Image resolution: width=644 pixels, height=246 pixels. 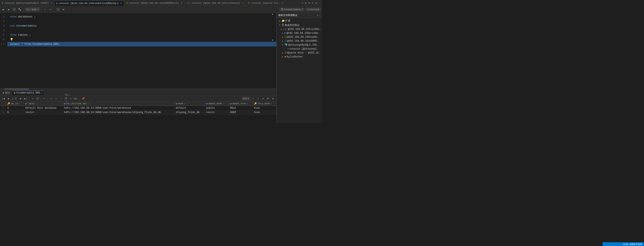 What do you see at coordinates (313, 3) in the screenshot?
I see `tab-pin-icon: ≡` at bounding box center [313, 3].